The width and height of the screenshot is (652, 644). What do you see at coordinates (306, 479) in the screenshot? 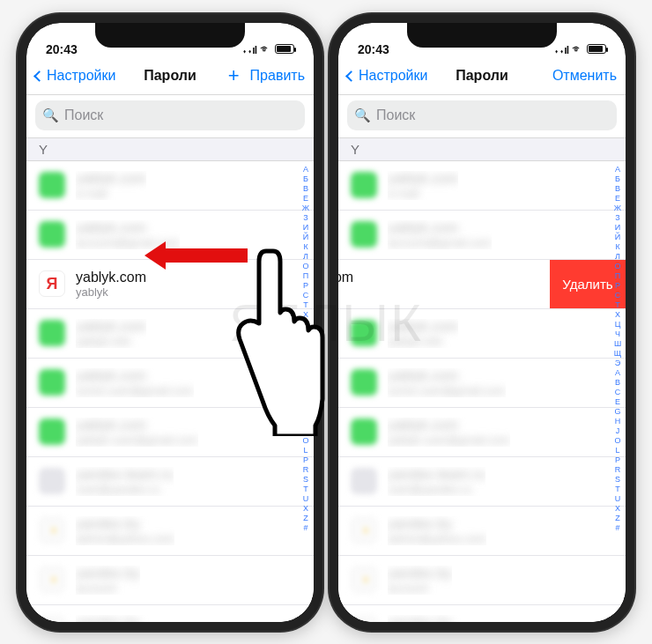
I see `index-letter: S` at bounding box center [306, 479].